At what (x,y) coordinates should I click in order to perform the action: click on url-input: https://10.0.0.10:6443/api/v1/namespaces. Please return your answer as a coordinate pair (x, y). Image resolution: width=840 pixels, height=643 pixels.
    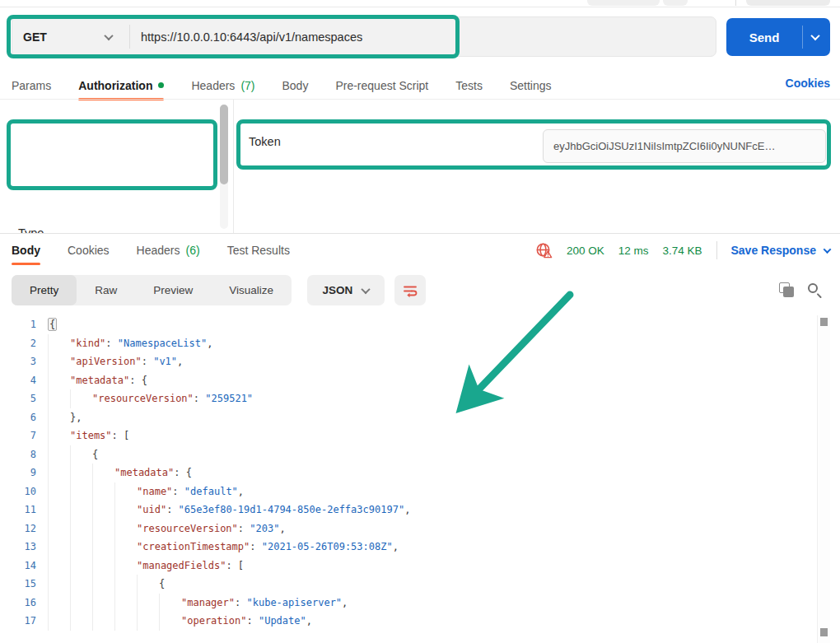
    Looking at the image, I should click on (252, 36).